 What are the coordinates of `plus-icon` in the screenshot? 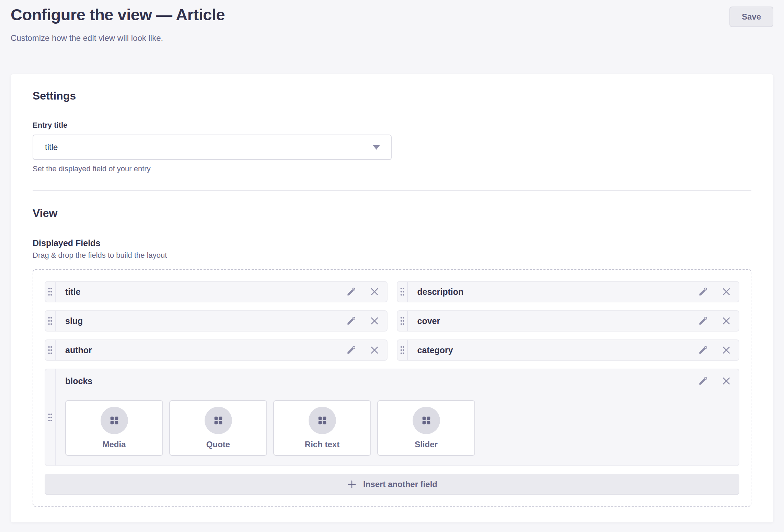 It's located at (352, 484).